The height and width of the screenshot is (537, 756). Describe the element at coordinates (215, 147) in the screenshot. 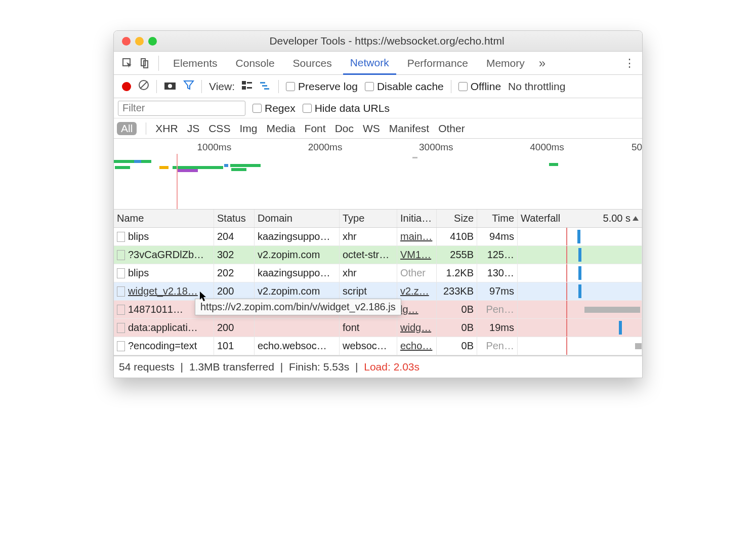

I see `timeline-tick: 1000ms` at that location.